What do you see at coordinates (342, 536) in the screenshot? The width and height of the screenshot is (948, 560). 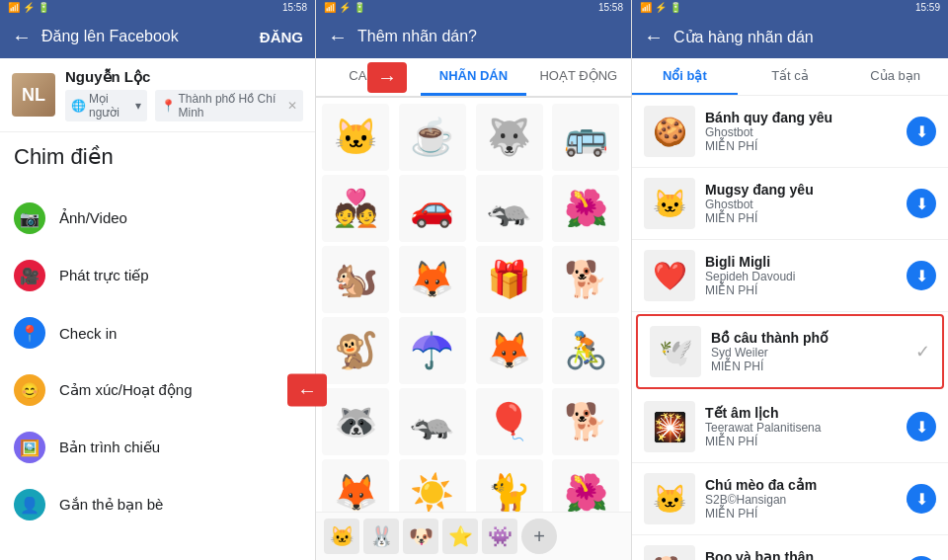 I see `sticker-thumb: 🐱` at bounding box center [342, 536].